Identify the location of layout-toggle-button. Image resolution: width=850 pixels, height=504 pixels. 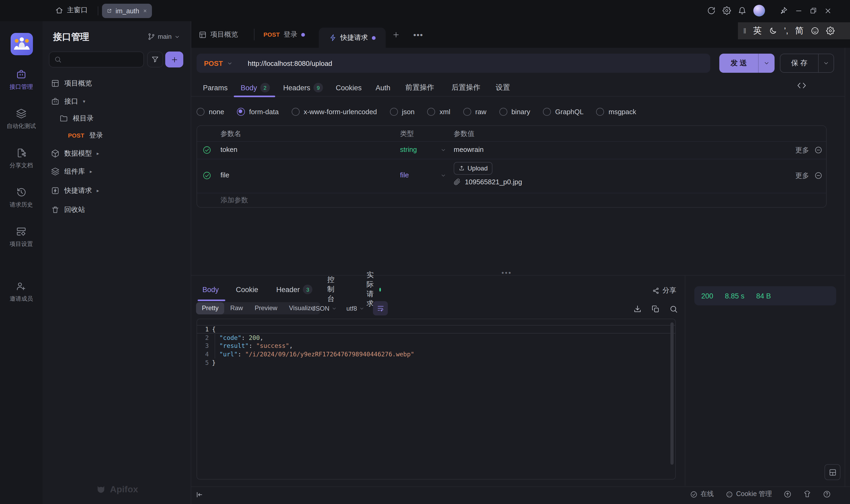
(832, 472).